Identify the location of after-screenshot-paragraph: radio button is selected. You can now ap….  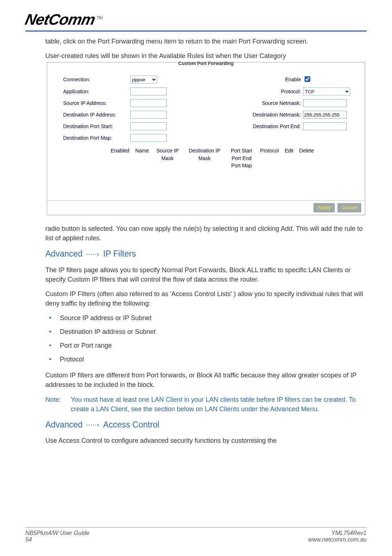
(206, 233).